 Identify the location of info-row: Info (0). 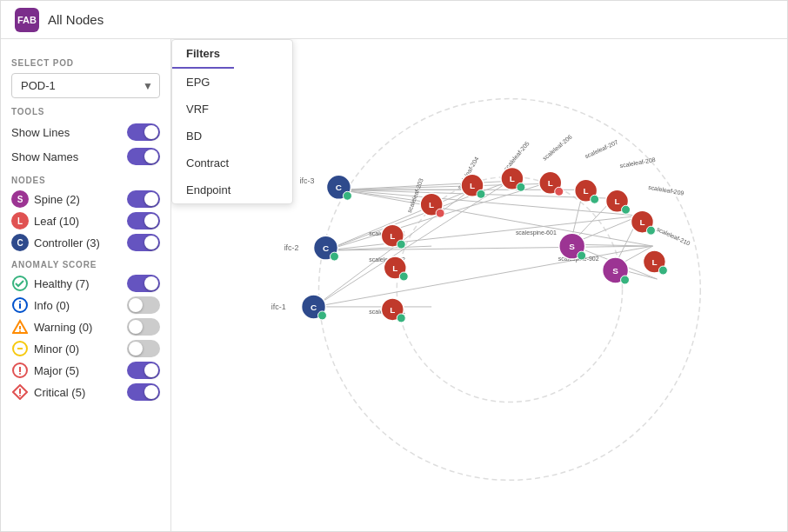
(85, 305).